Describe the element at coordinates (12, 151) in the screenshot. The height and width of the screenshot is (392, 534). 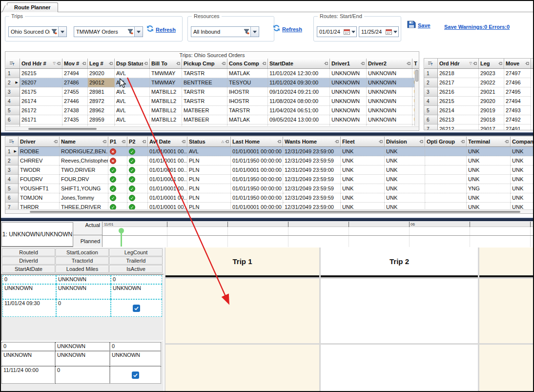
I see `row-number-button: 1▶` at that location.